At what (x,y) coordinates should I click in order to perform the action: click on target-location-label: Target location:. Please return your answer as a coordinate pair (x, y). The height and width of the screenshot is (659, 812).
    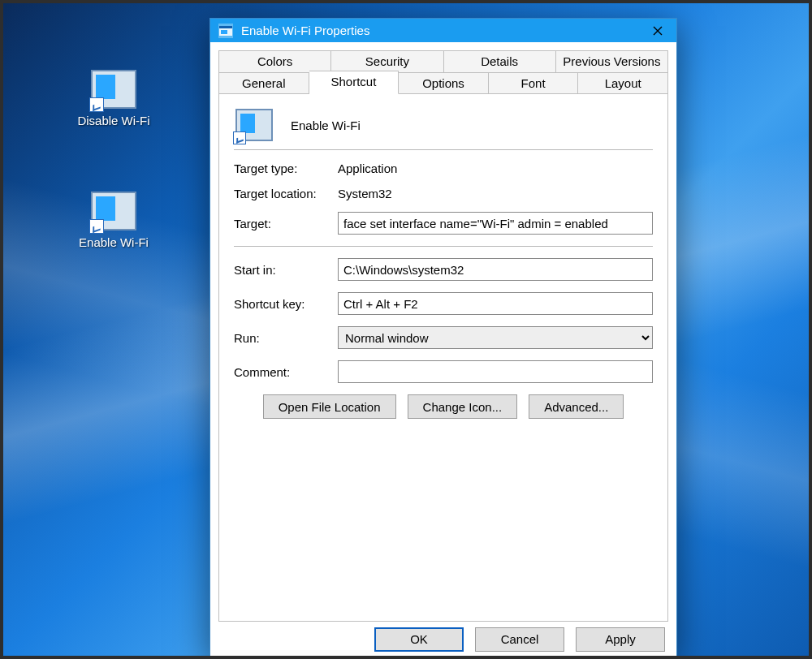
    Looking at the image, I should click on (286, 193).